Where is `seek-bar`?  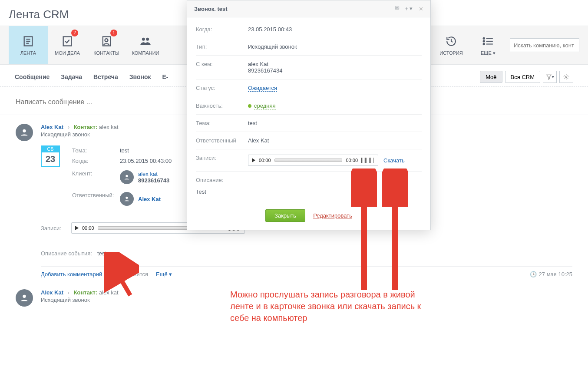
seek-bar is located at coordinates (308, 160).